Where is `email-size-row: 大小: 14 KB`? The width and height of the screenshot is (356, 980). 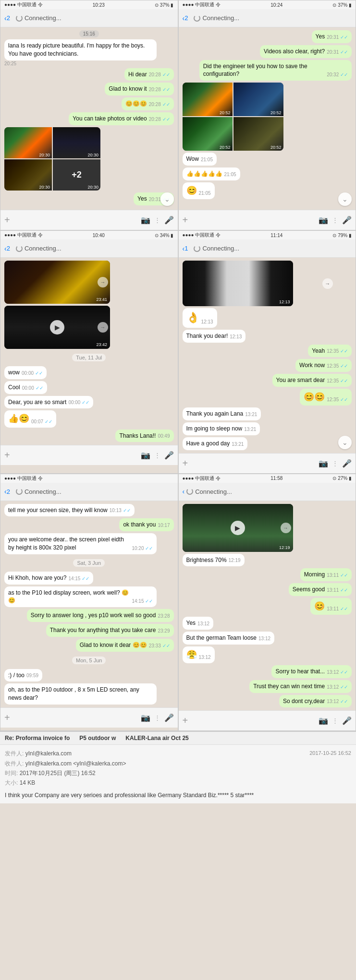
email-size-row: 大小: 14 KB is located at coordinates (178, 783).